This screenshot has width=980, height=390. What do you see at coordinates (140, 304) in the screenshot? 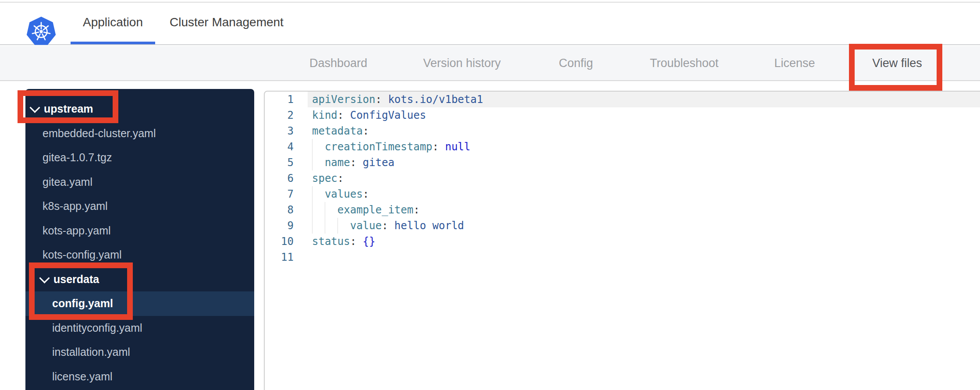
I see `tree-file-config-yaml: config.yaml` at bounding box center [140, 304].